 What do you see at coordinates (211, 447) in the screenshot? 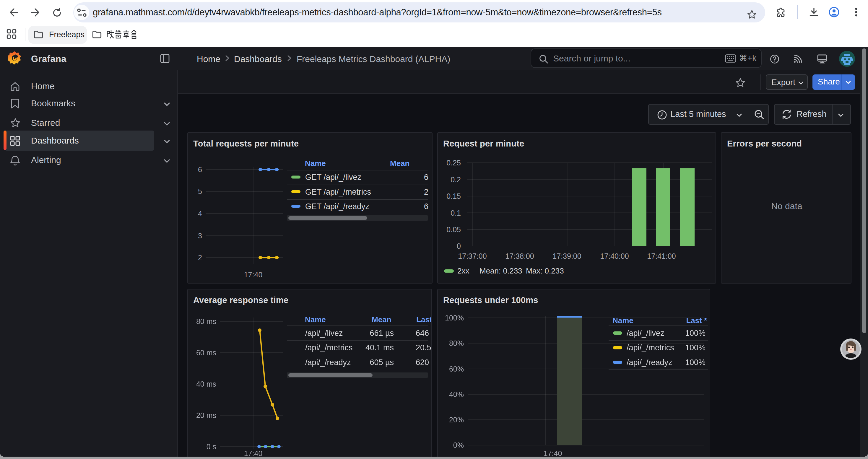
I see `svg-text: 0 s` at bounding box center [211, 447].